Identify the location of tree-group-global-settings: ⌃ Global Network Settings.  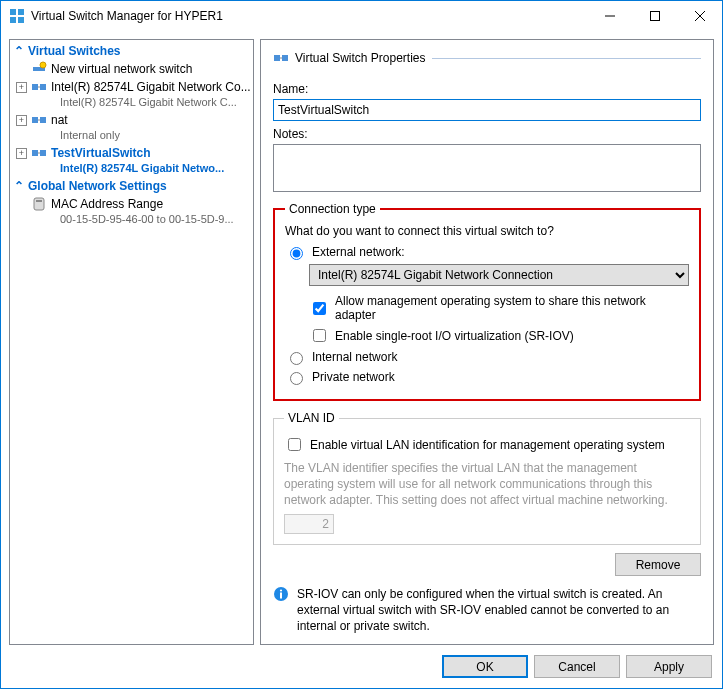
(132, 186).